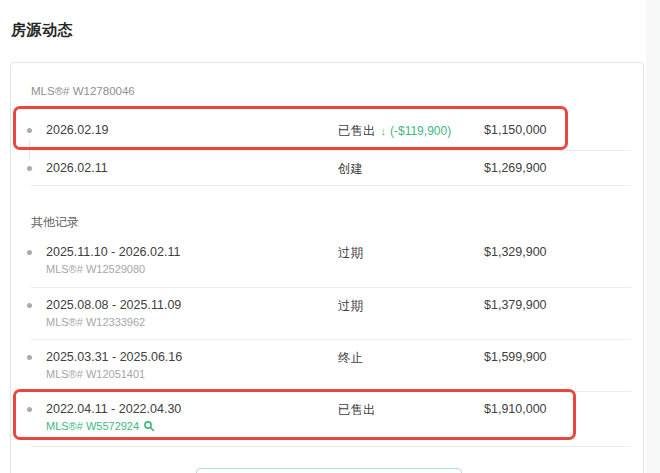 This screenshot has width=660, height=473. Describe the element at coordinates (77, 168) in the screenshot. I see `row-date: 2026.02.11` at that location.